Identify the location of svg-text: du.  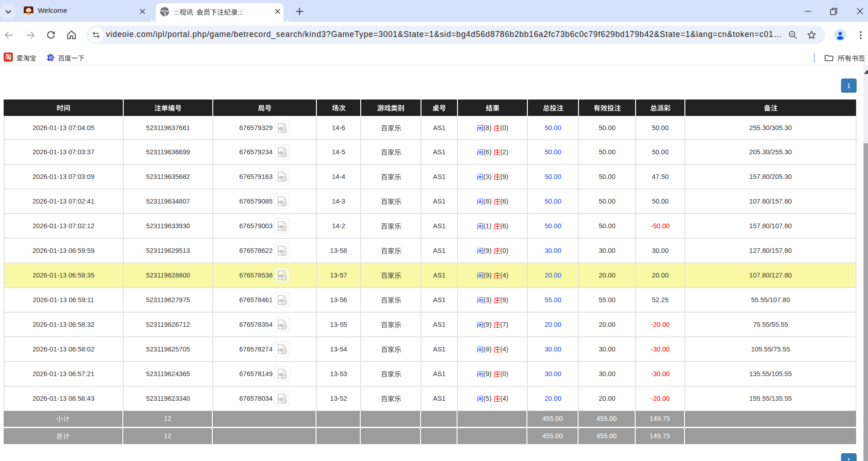
(51, 58).